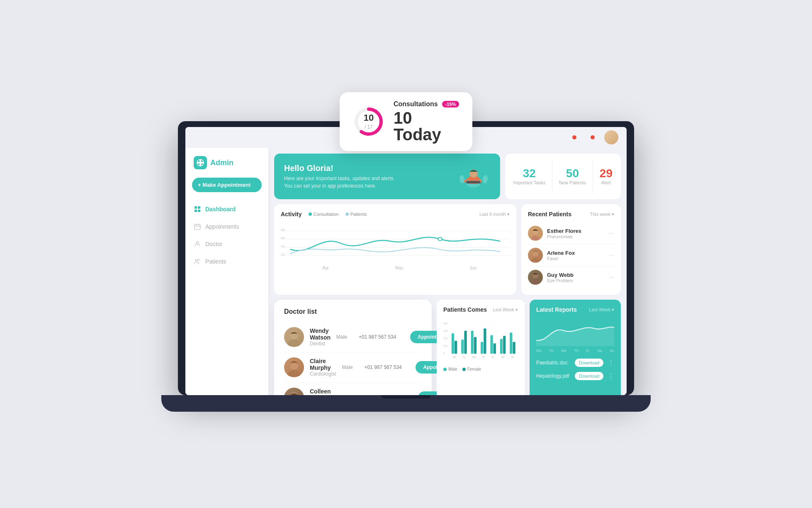 The width and height of the screenshot is (812, 508). Describe the element at coordinates (572, 183) in the screenshot. I see `stat-patients-label: New Patients` at that location.